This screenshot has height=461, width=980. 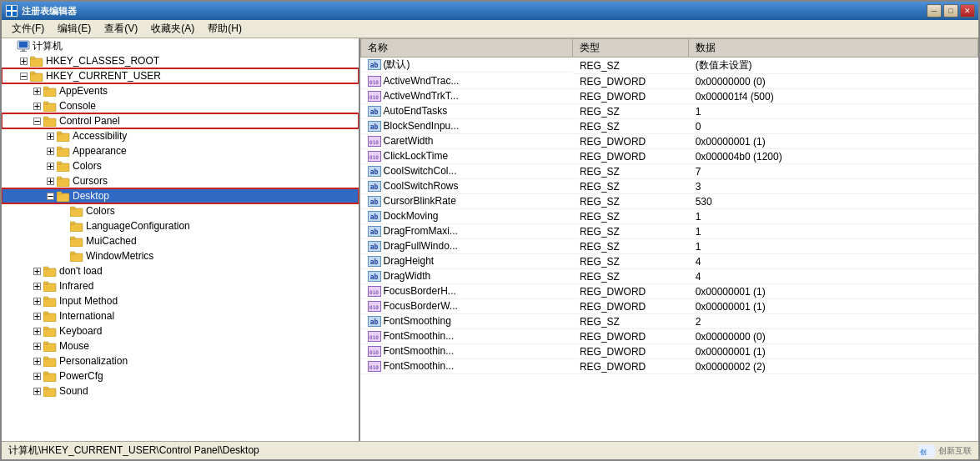 What do you see at coordinates (467, 127) in the screenshot?
I see `cell-name: abBlockSendInpu...` at bounding box center [467, 127].